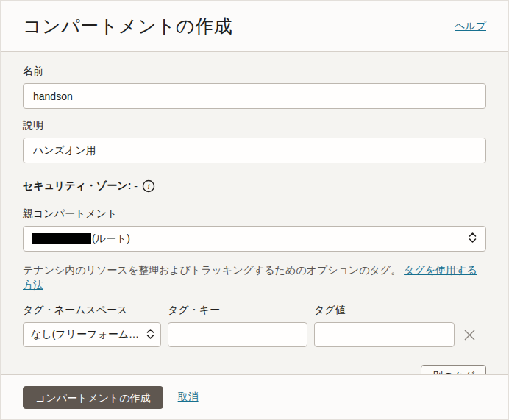 The width and height of the screenshot is (509, 420). Describe the element at coordinates (135, 186) in the screenshot. I see `security-zone-value: -` at that location.